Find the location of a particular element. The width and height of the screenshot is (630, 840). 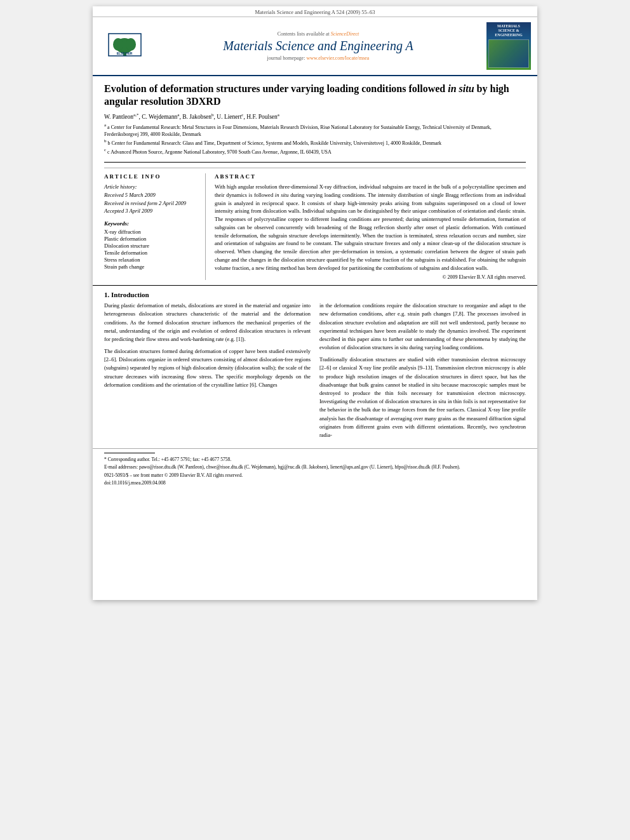

keyword-1: X-ray diffraction is located at coordinates (151, 232).